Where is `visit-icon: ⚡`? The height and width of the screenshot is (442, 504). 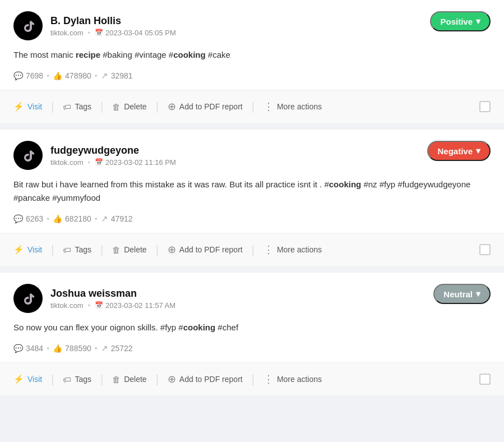
visit-icon: ⚡ is located at coordinates (19, 250).